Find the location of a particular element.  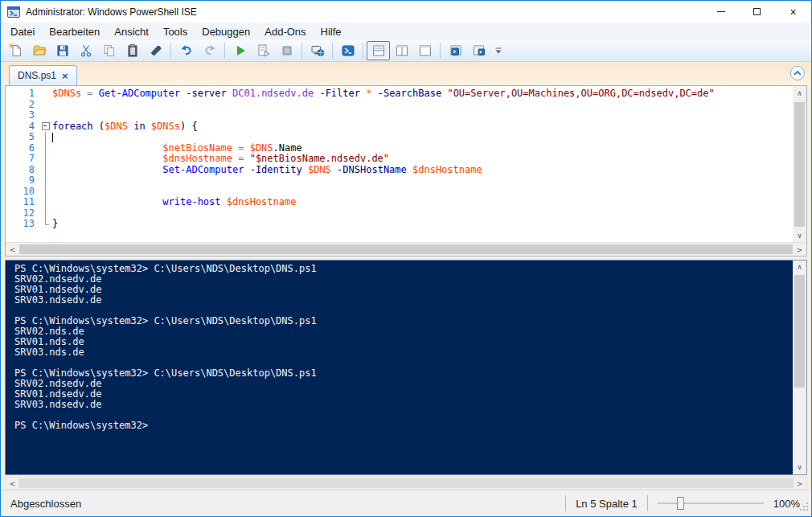

tab-label: DNS.ps1 is located at coordinates (37, 76).